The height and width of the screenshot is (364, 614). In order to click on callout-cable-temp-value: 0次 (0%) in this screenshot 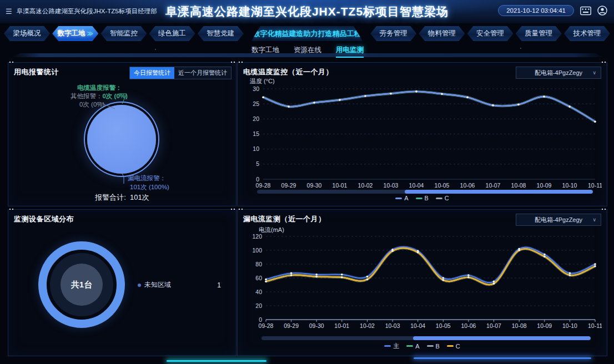, I will do `click(115, 96)`.